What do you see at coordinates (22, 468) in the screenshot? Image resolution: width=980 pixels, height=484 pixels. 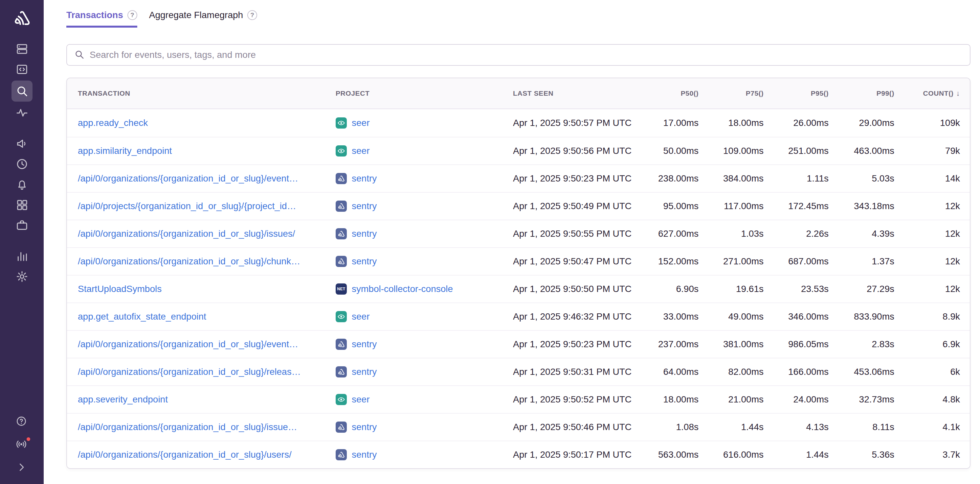 I see `sidebar-item-collapse` at bounding box center [22, 468].